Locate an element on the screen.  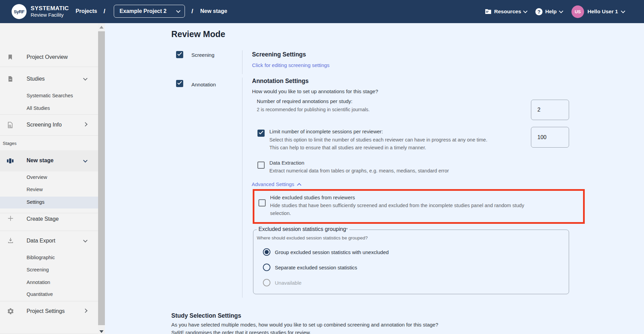
page-title: Review Mode is located at coordinates (198, 34).